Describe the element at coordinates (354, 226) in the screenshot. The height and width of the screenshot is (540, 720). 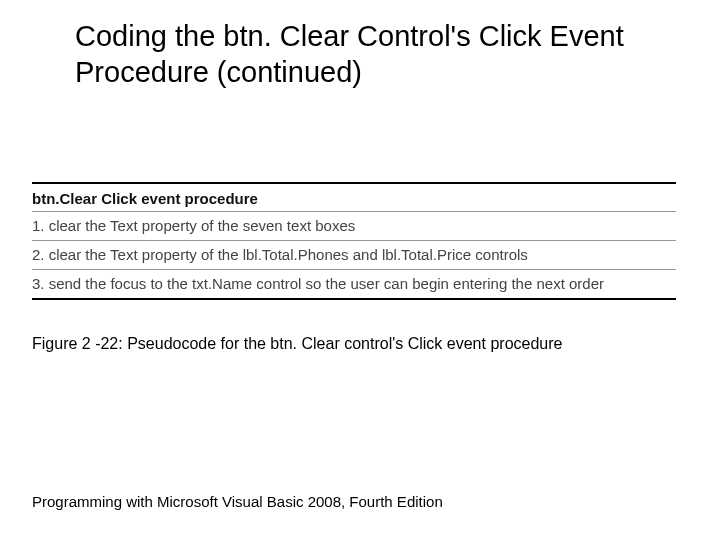
I see `pseudocode-step: 1. clear the Text property of the seven …` at that location.